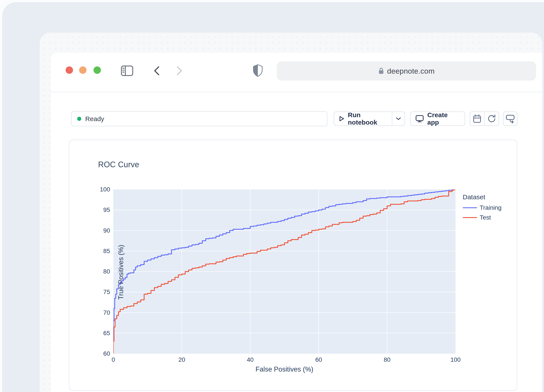 Image resolution: width=544 pixels, height=392 pixels. I want to click on y-tick-label: 65, so click(101, 333).